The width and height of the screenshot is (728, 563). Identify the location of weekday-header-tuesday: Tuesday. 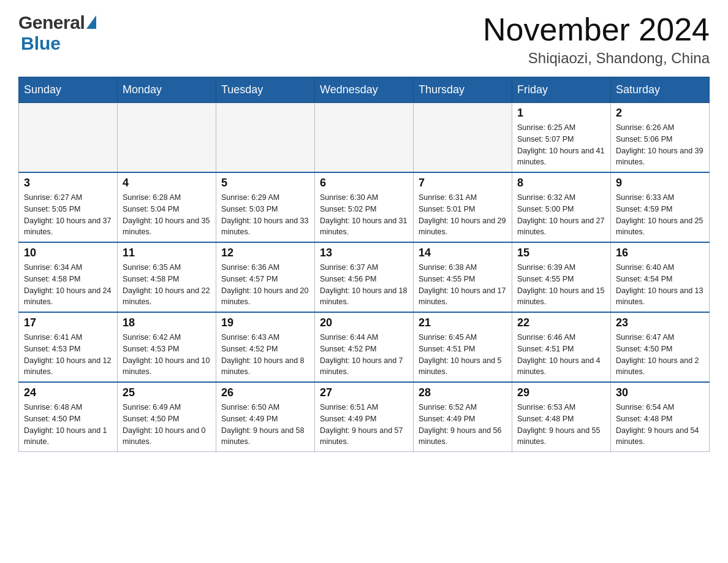
(266, 90).